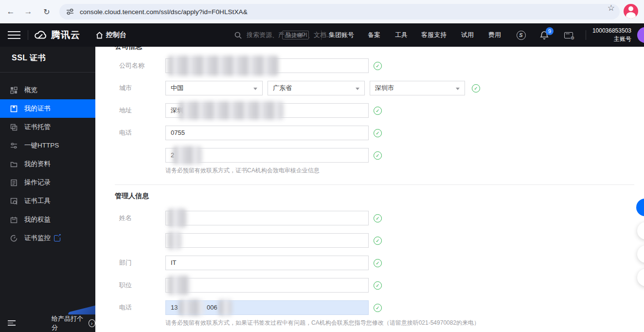  Describe the element at coordinates (128, 49) in the screenshot. I see `company-section-heading: 公司信息` at that location.